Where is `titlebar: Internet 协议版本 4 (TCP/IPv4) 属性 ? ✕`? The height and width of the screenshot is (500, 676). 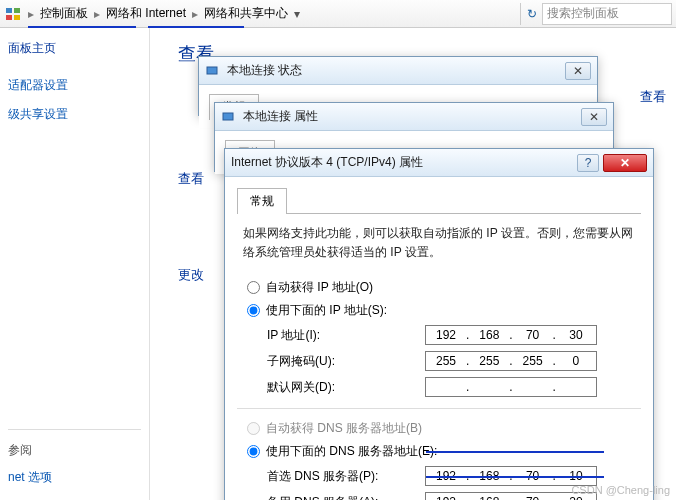 titlebar: Internet 协议版本 4 (TCP/IPv4) 属性 ? ✕ is located at coordinates (439, 163).